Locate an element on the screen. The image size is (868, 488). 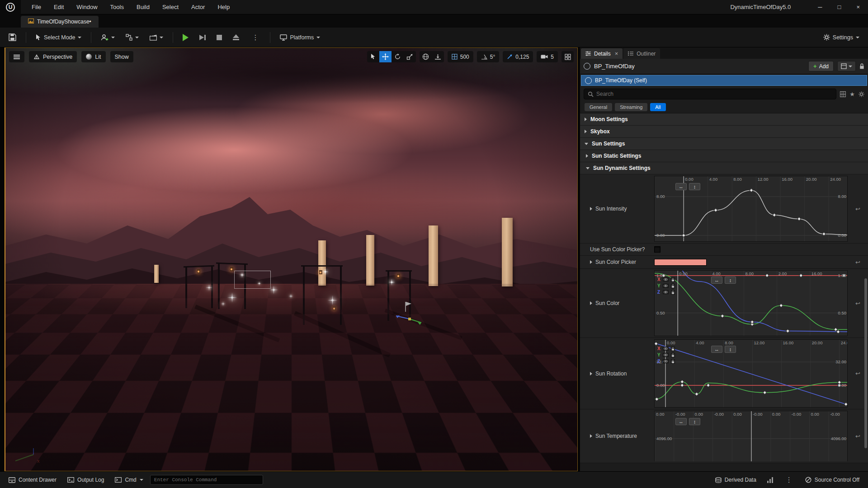
menu-actor: Actor is located at coordinates (198, 7).